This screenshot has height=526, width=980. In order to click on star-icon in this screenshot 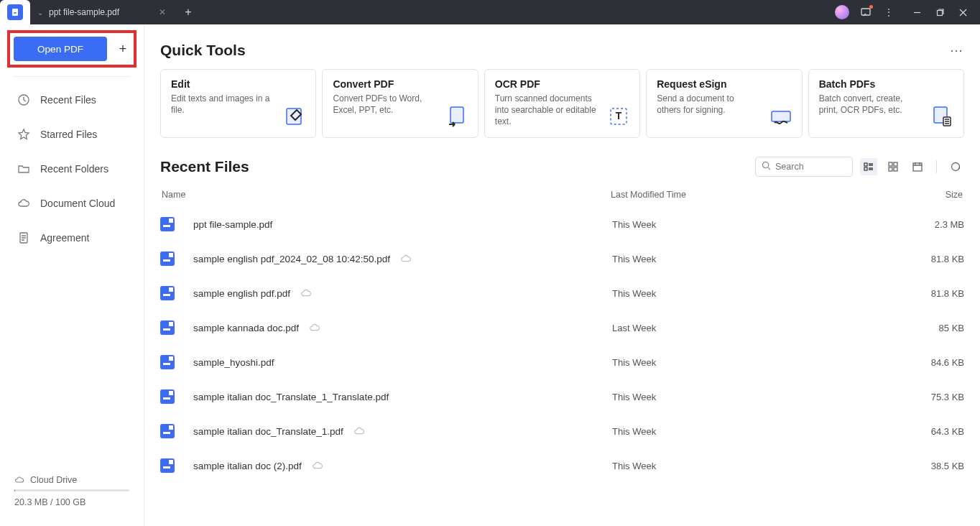, I will do `click(24, 134)`.